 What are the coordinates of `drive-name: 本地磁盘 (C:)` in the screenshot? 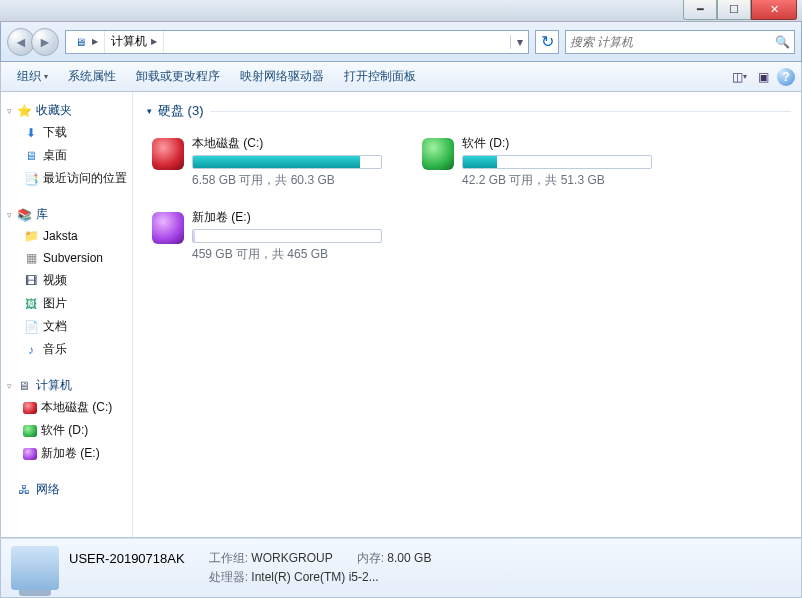 It's located at (287, 144).